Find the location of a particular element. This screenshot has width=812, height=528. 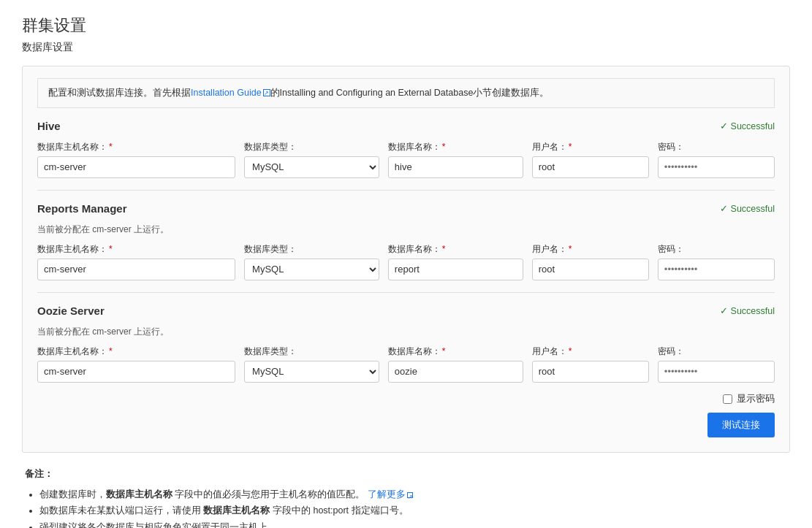

hive-title: Hive is located at coordinates (49, 126).